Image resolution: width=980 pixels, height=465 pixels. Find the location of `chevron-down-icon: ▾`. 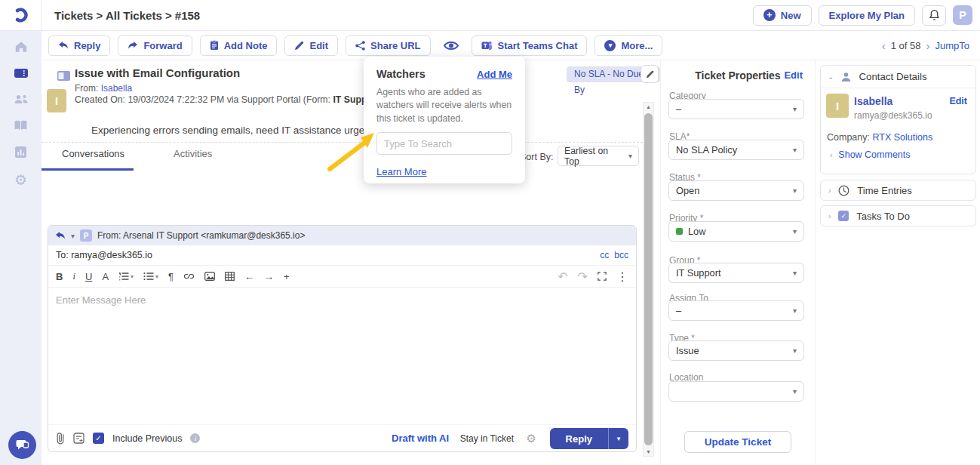

chevron-down-icon: ▾ is located at coordinates (795, 109).